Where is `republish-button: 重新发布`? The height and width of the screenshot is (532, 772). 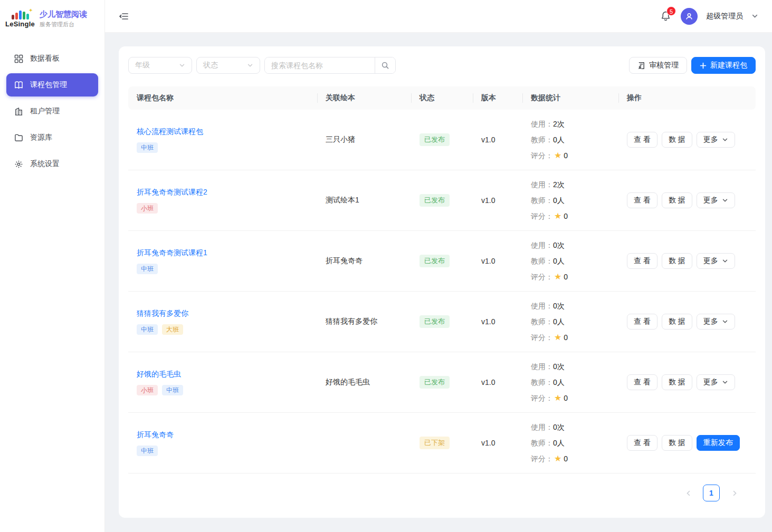 republish-button: 重新发布 is located at coordinates (718, 443).